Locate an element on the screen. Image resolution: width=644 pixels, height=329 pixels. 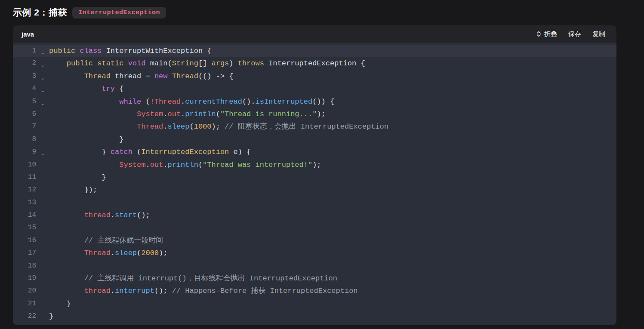
line-gutter: 14 is located at coordinates (31, 215).